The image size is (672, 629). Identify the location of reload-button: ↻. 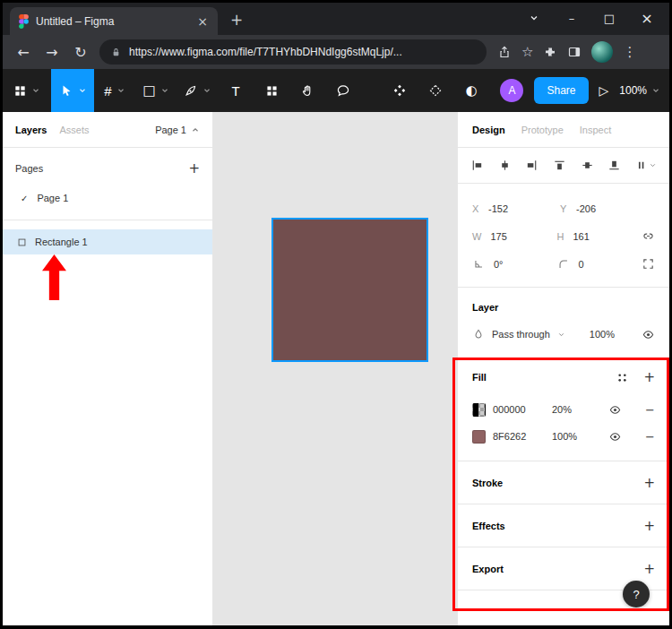
(81, 52).